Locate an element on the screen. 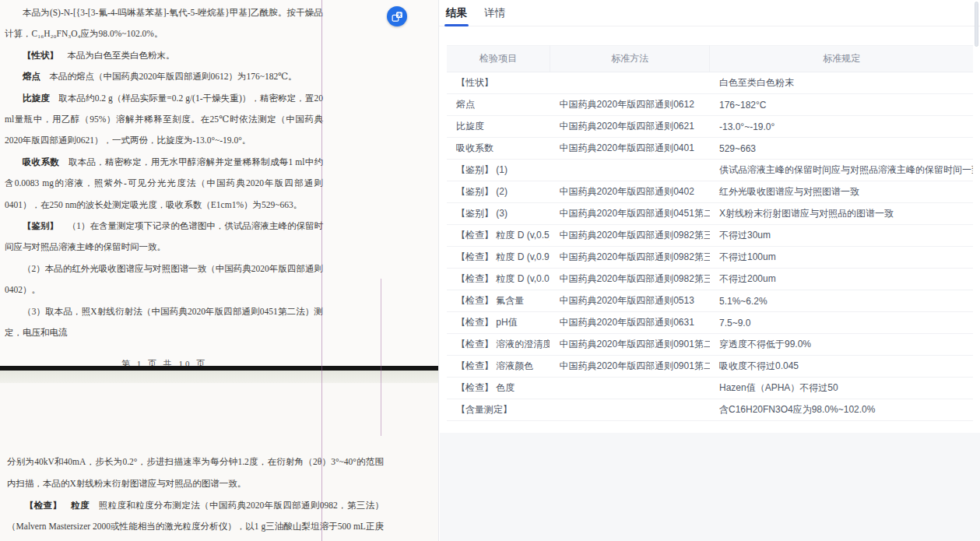 The image size is (980, 541). table-row: 【鉴别】 (3)中国药典2020年版四部通则0451第二法X射线粉末衍射图谱应与… is located at coordinates (710, 214).